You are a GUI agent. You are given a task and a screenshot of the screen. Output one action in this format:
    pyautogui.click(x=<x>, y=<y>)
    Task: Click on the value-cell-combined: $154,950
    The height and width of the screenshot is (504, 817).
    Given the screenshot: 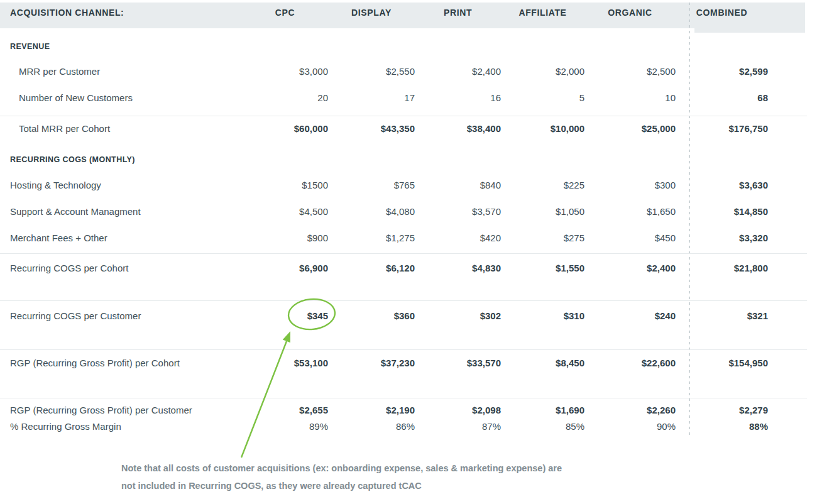 What is the action you would take?
    pyautogui.click(x=721, y=363)
    